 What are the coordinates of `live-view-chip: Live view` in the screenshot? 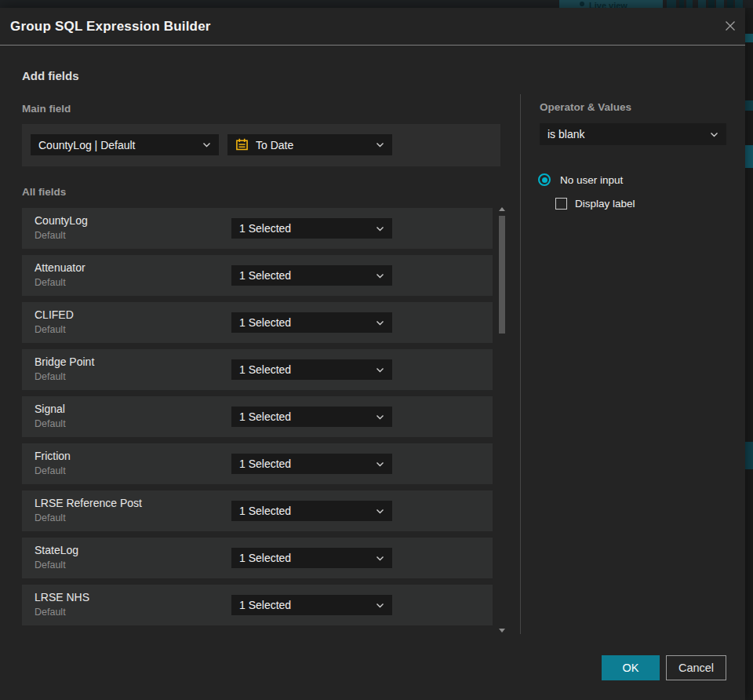 It's located at (611, 4).